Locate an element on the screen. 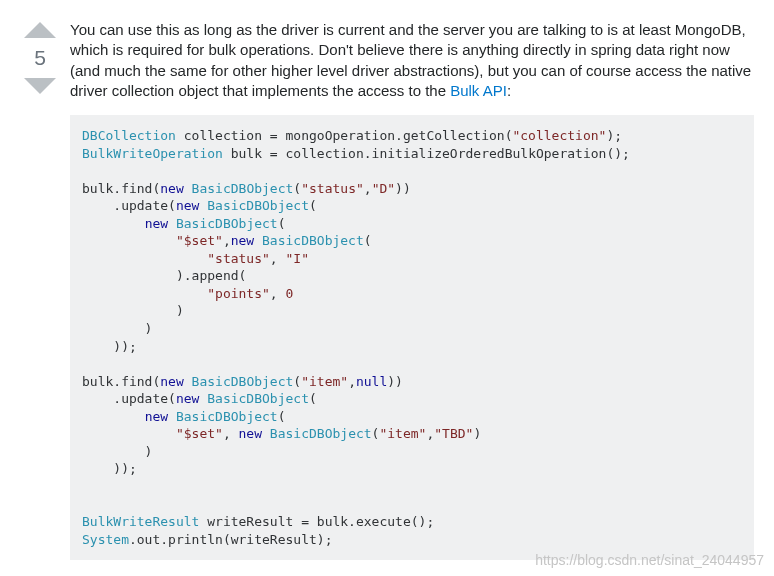  intro-text: You can use this as long as the driver i… is located at coordinates (410, 60).